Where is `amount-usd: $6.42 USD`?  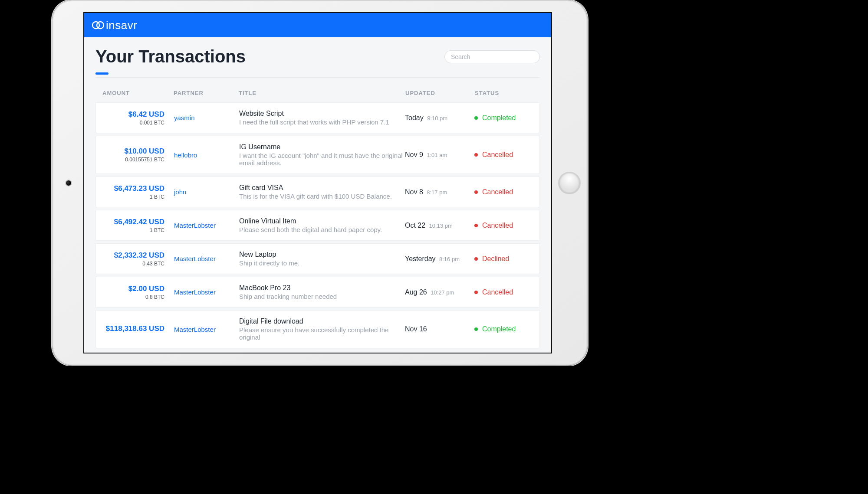 amount-usd: $6.42 USD is located at coordinates (132, 115).